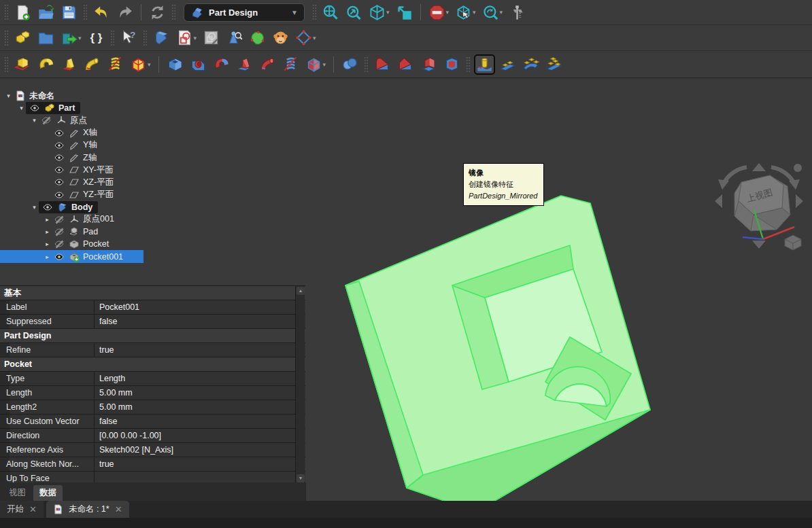 This screenshot has width=812, height=528. I want to click on workbench-selector: Part Design▼, so click(244, 12).